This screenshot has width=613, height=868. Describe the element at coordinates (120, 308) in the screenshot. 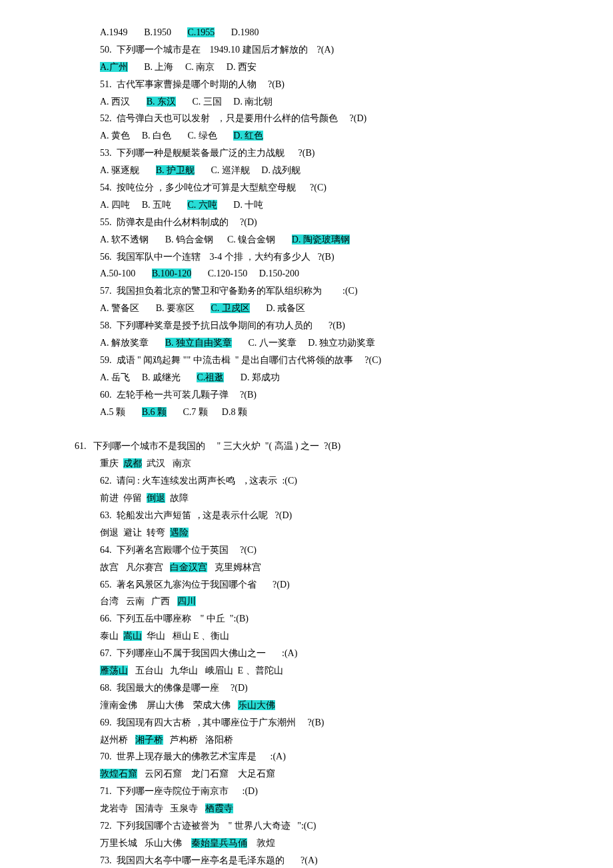

I see `q57-a: A. 警备区` at that location.